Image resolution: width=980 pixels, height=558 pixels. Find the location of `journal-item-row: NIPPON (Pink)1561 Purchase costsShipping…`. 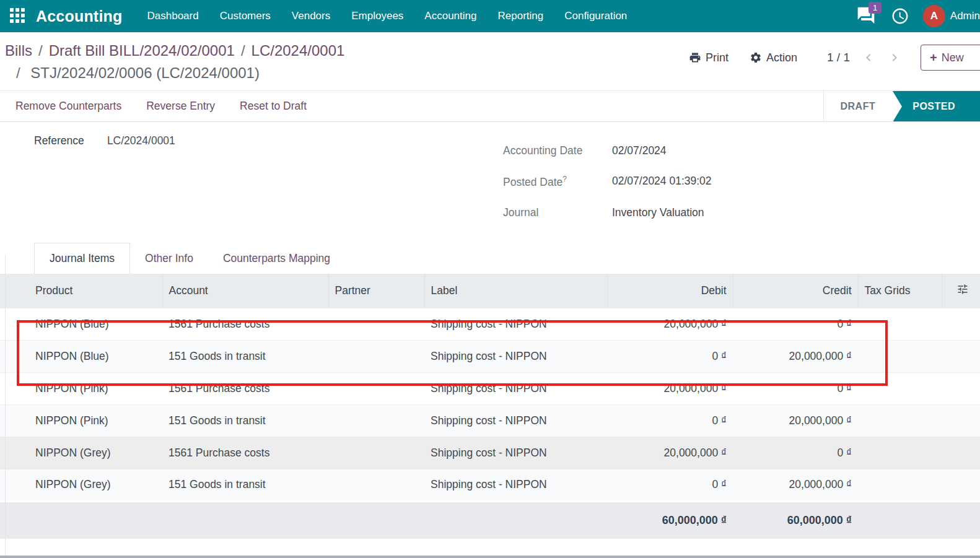

journal-item-row: NIPPON (Pink)1561 Purchase costsShipping… is located at coordinates (490, 388).